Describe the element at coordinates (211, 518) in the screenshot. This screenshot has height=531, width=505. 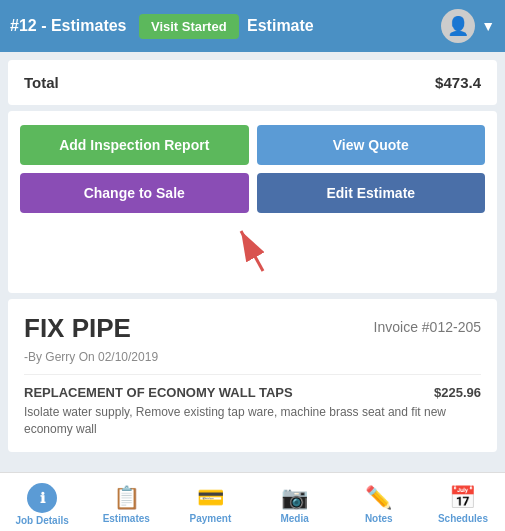
I see `nav-label-payment: Payment` at that location.